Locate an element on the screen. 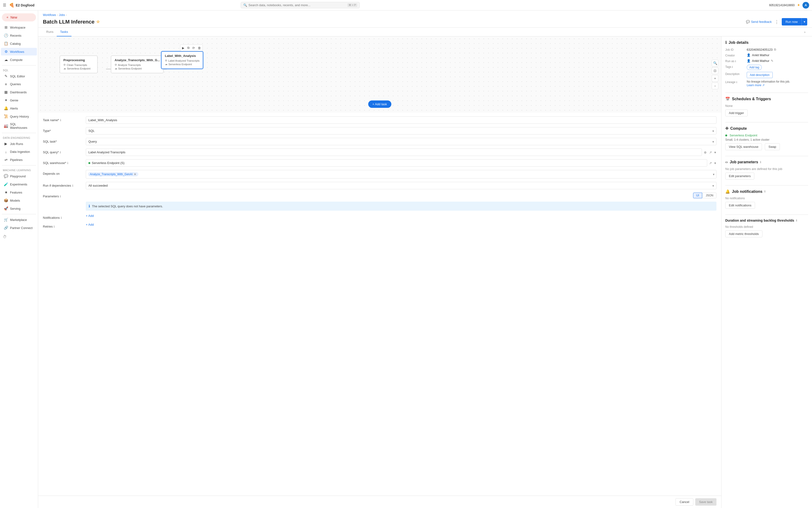  task-node-preprocessing: Preprocessing ⚙ Clean Transcripts ☁ Serv… is located at coordinates (79, 65).